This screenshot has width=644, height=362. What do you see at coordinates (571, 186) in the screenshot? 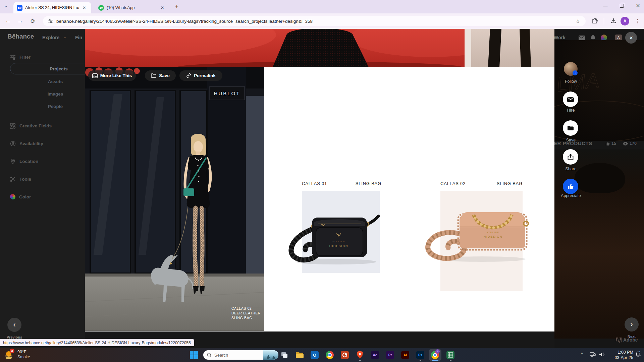
I see `appreciate-button` at bounding box center [571, 186].